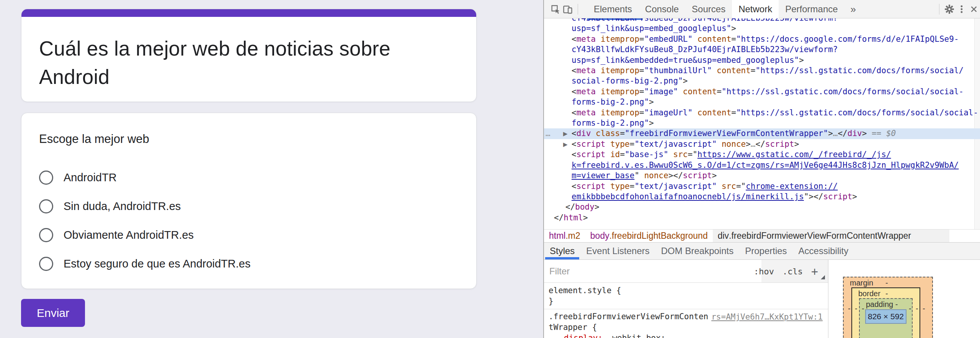  What do you see at coordinates (157, 264) in the screenshot?
I see `option-label: Estoy seguro de que es AndroidTR.es` at bounding box center [157, 264].